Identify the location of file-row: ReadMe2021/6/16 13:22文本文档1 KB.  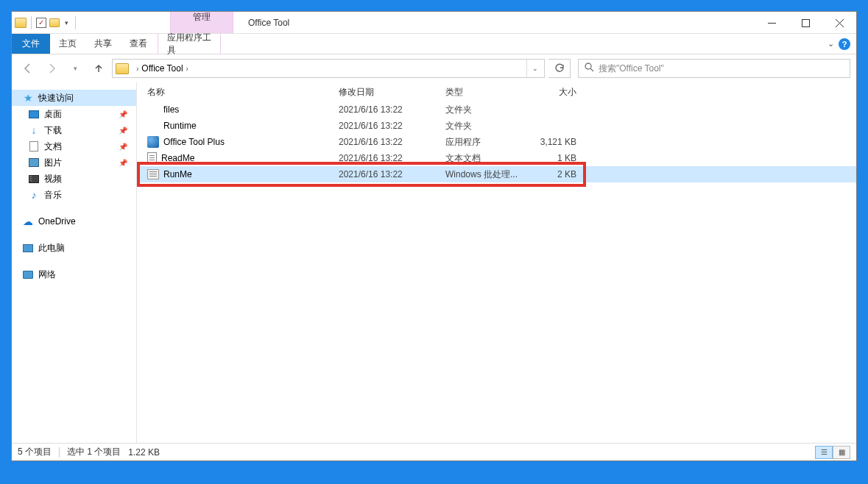
(496, 158).